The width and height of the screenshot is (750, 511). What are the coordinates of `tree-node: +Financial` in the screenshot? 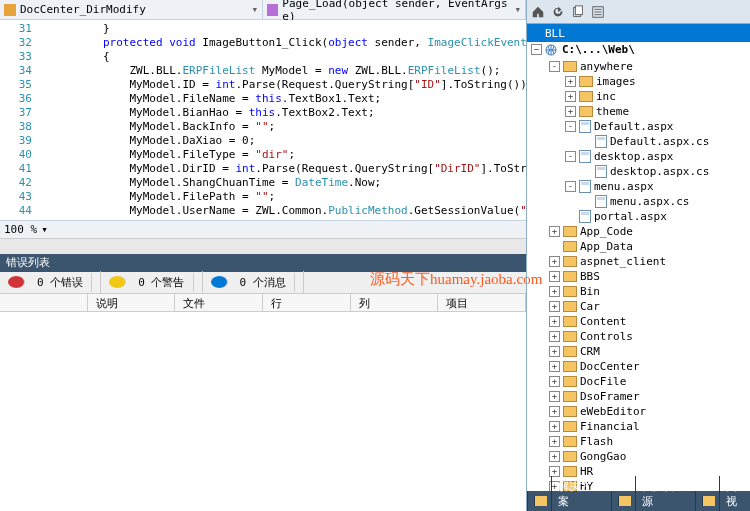 It's located at (638, 426).